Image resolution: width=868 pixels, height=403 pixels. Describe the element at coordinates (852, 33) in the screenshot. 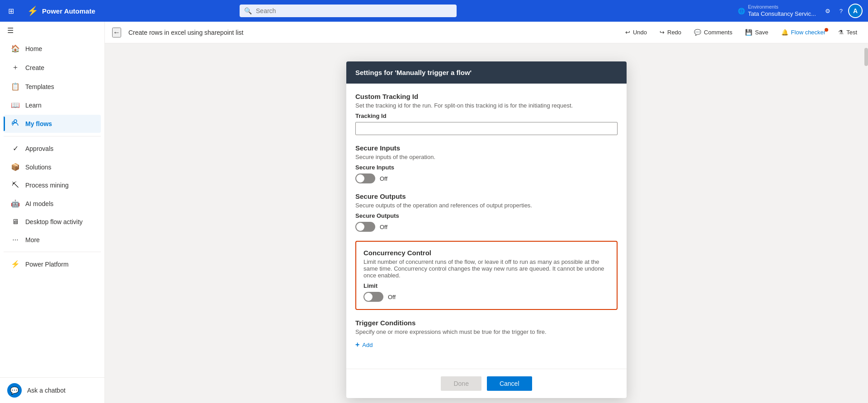

I see `test-label: Test` at that location.